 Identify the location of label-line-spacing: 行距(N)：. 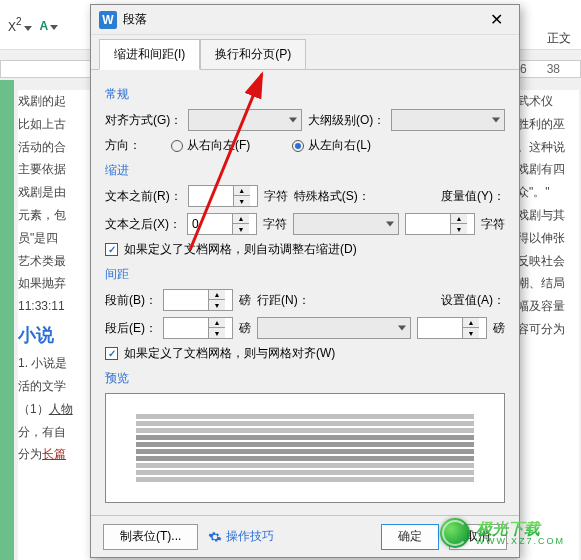
(284, 300).